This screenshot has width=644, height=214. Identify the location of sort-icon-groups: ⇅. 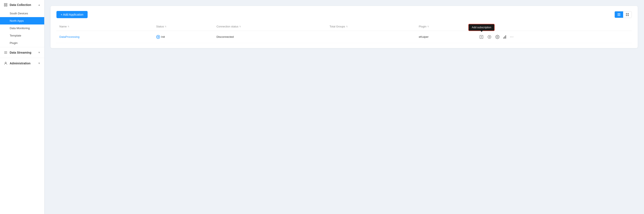
(347, 27).